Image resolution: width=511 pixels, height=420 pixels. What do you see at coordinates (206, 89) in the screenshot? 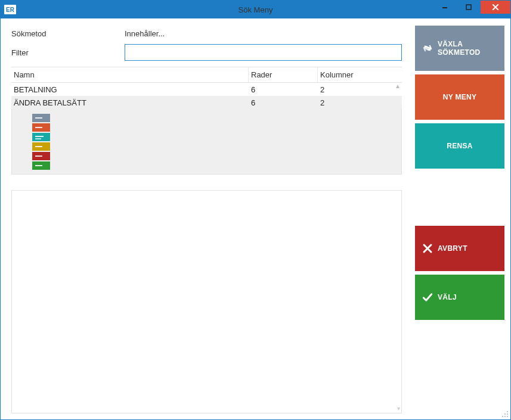
I see `table-row: BETALNING 6 2` at bounding box center [206, 89].